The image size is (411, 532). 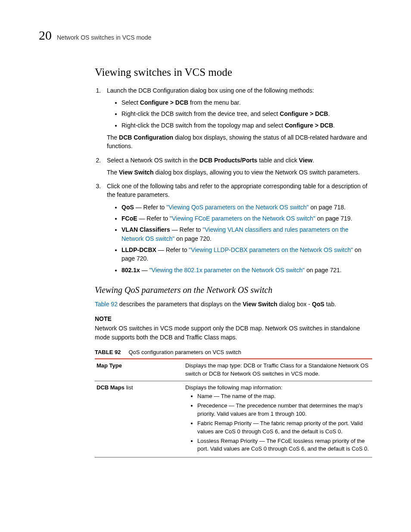 What do you see at coordinates (146, 230) in the screenshot?
I see `tab-name: VLAN Classifiers` at bounding box center [146, 230].